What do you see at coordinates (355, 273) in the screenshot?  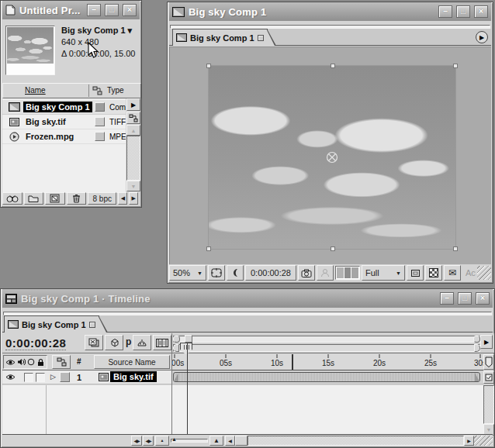 I see `blue-channel-bar` at bounding box center [355, 273].